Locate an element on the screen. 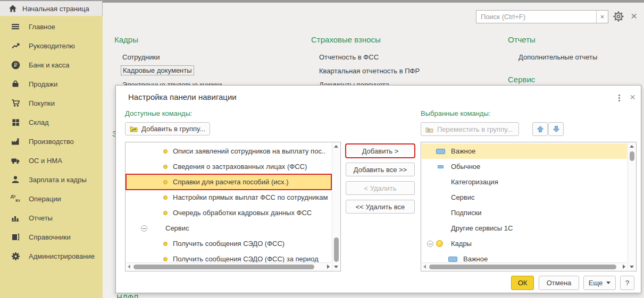 The height and width of the screenshot is (298, 644). list-group-item: Кадры is located at coordinates (524, 243).